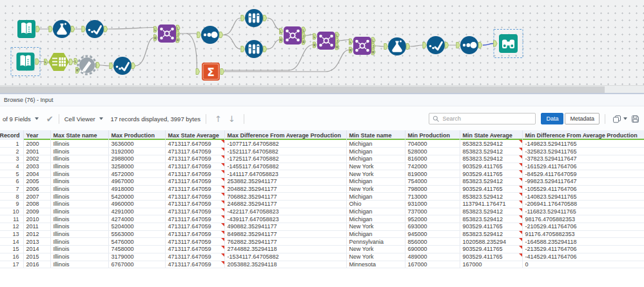 Image resolution: width=644 pixels, height=287 pixels. Describe the element at coordinates (583, 264) in the screenshot. I see `cell: 0` at that location.